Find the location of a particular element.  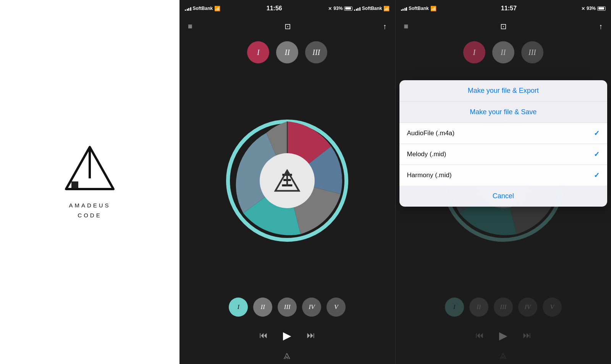

wheel-center-logo is located at coordinates (287, 181).